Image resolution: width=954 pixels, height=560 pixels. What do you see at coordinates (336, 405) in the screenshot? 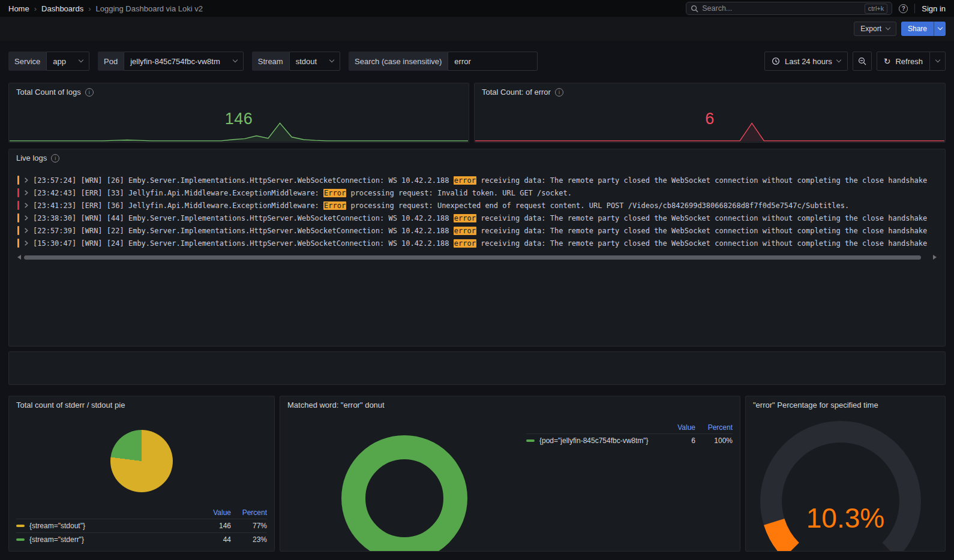
I see `panel-title: Matched word: "error" donut` at bounding box center [336, 405].